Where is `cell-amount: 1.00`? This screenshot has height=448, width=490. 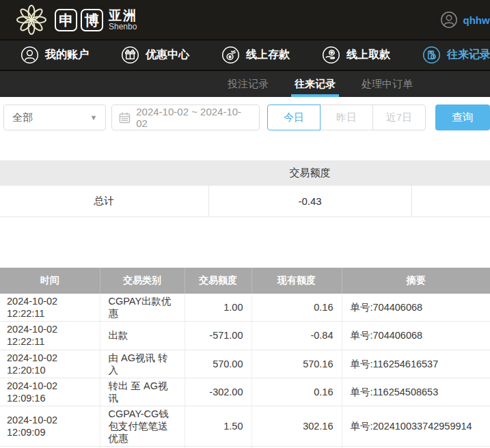
cell-amount: 1.00 is located at coordinates (218, 307).